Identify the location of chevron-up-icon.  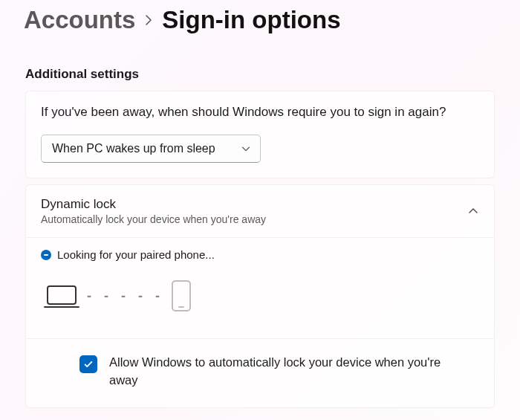
(473, 211).